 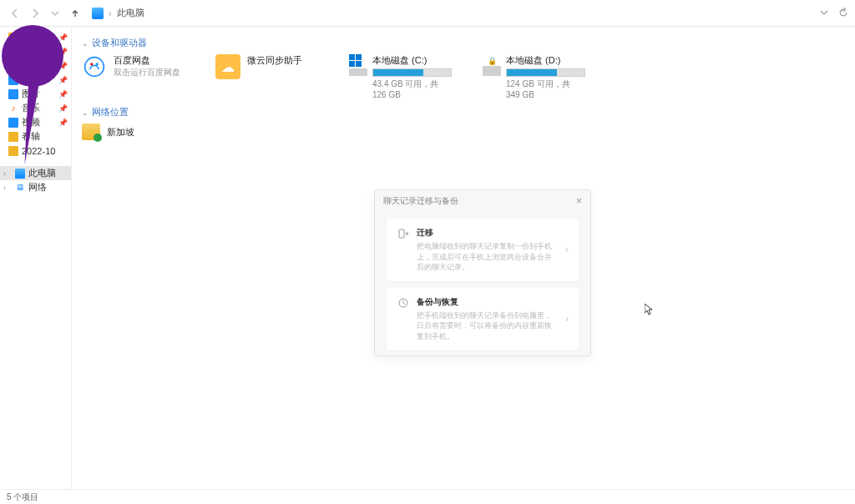 I want to click on baidu-icon, so click(x=94, y=67).